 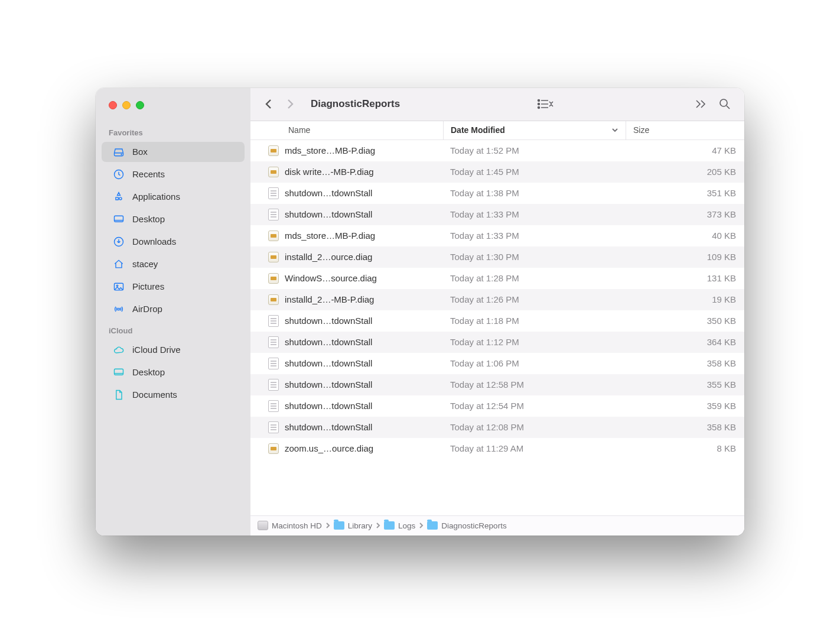 I want to click on applications-icon, so click(x=119, y=197).